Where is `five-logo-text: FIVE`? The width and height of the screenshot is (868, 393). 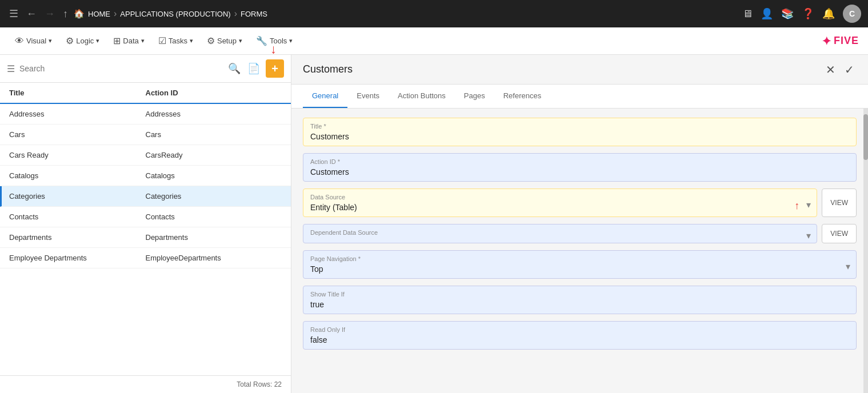
five-logo-text: FIVE is located at coordinates (846, 41).